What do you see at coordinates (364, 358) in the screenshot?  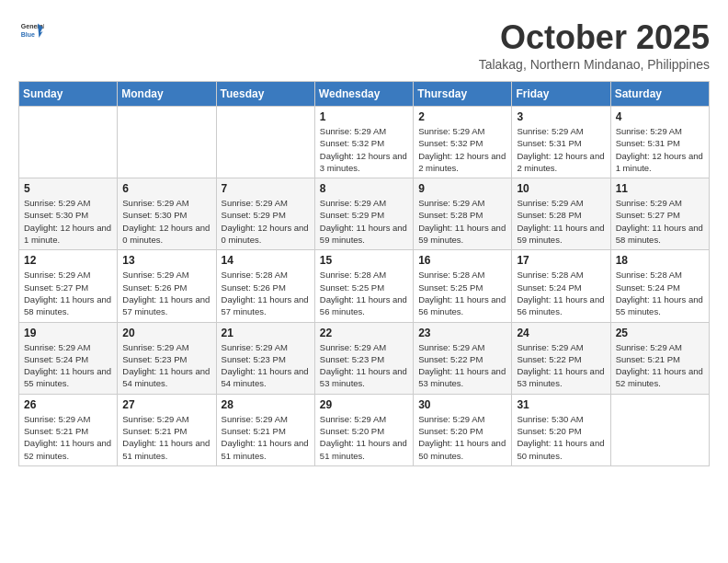 I see `calendar-cell: 22Sunrise: 5:29 AM Sunset: 5:23 PM Dayli…` at bounding box center [364, 358].